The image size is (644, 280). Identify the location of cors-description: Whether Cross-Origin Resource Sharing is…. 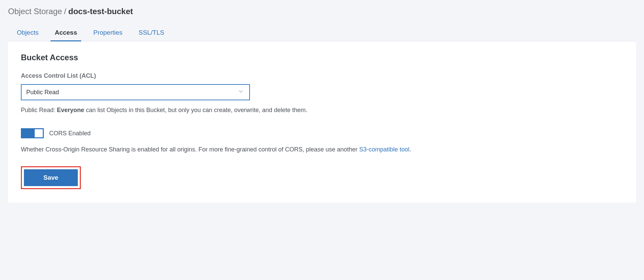
(322, 149).